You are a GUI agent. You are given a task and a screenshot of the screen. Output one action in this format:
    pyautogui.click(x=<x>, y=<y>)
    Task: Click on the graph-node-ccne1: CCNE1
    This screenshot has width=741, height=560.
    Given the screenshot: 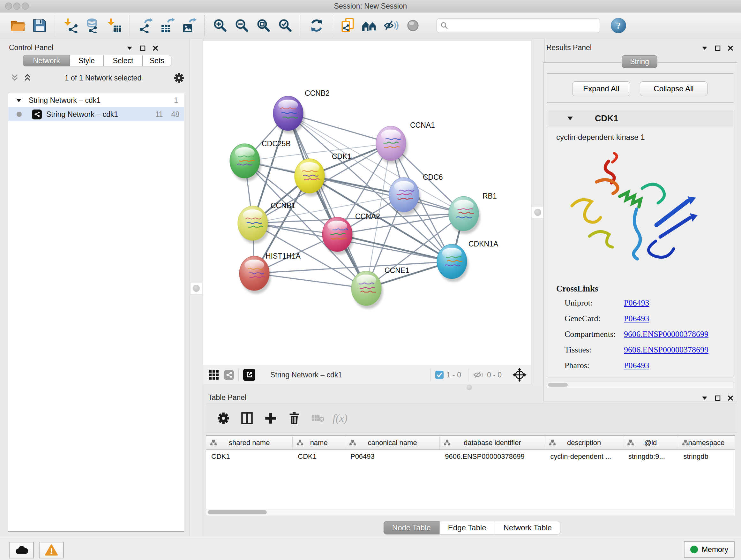 What is the action you would take?
    pyautogui.click(x=381, y=288)
    